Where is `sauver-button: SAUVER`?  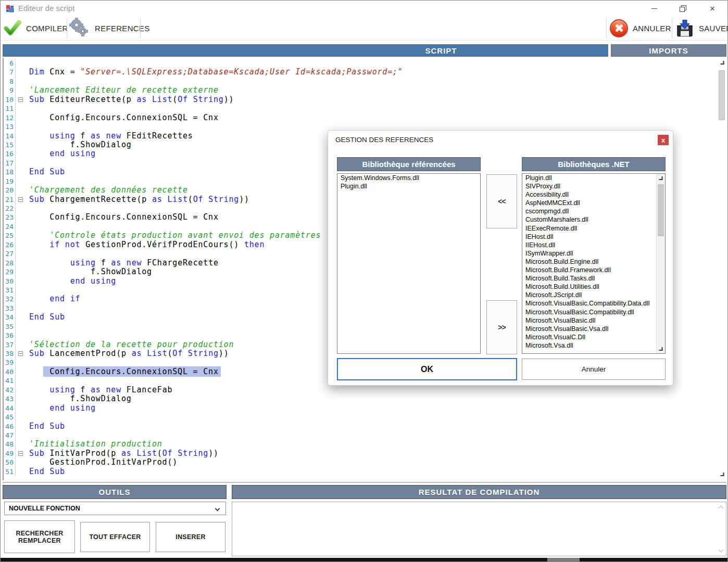
sauver-button: SAUVER is located at coordinates (702, 28).